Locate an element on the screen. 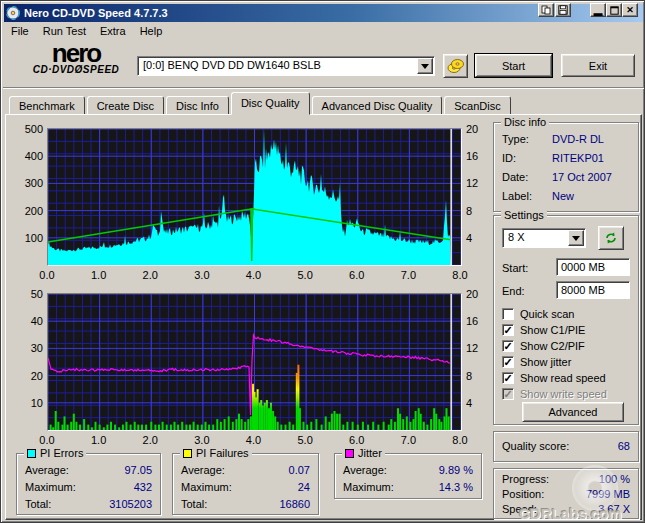 The height and width of the screenshot is (523, 645). checkbox-box is located at coordinates (508, 314).